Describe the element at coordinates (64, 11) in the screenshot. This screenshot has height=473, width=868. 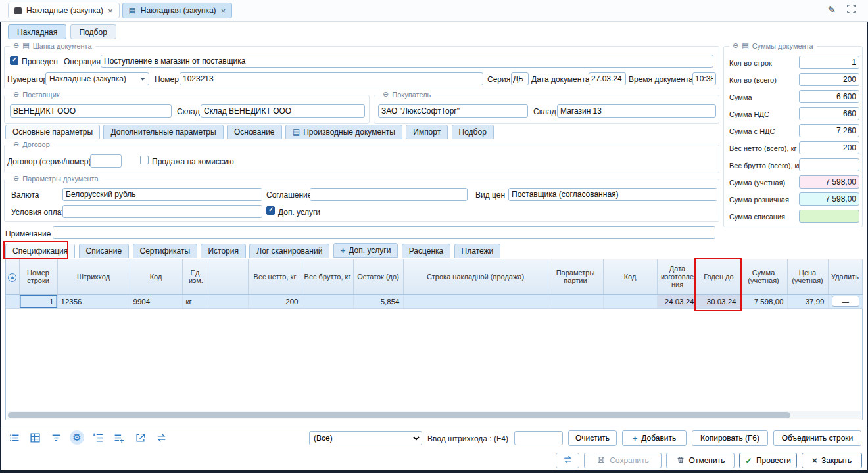
I see `tab-invoices-list: Накладные (закупка)` at that location.